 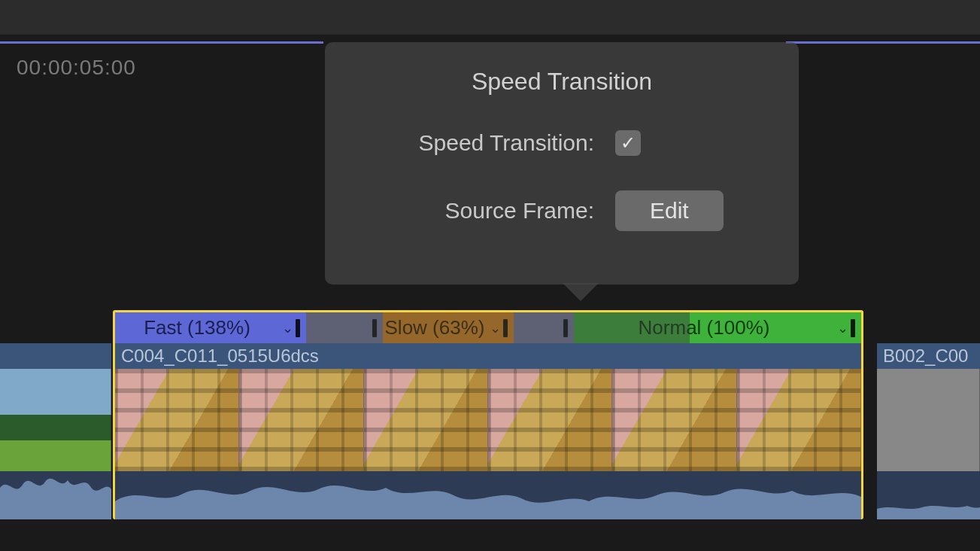 What do you see at coordinates (487, 211) in the screenshot?
I see `source-frame-label: Source Frame:` at bounding box center [487, 211].